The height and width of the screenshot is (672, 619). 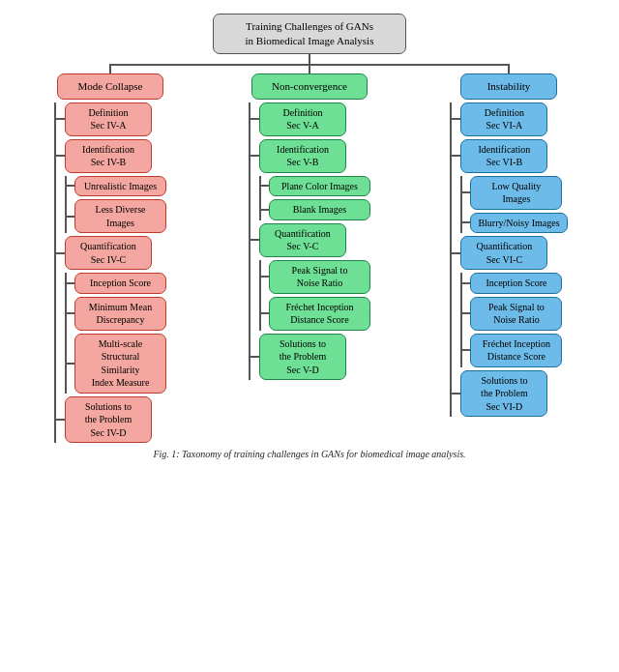 I want to click on left-sub-group-1: Unrealistic Images Less DiverseImages, so click(x=116, y=205).